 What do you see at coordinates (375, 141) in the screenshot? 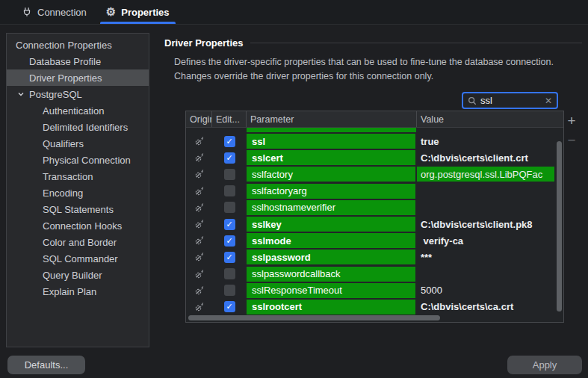
I see `table-row: ✓ssltrue` at bounding box center [375, 141].